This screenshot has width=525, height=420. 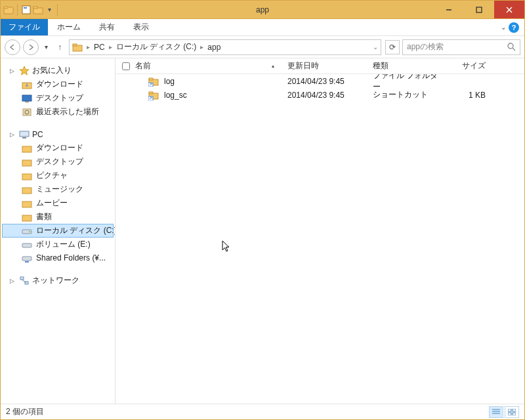 I want to click on menubar: ファイル ホーム 共有 表示 ⌄ ?, so click(x=262, y=28).